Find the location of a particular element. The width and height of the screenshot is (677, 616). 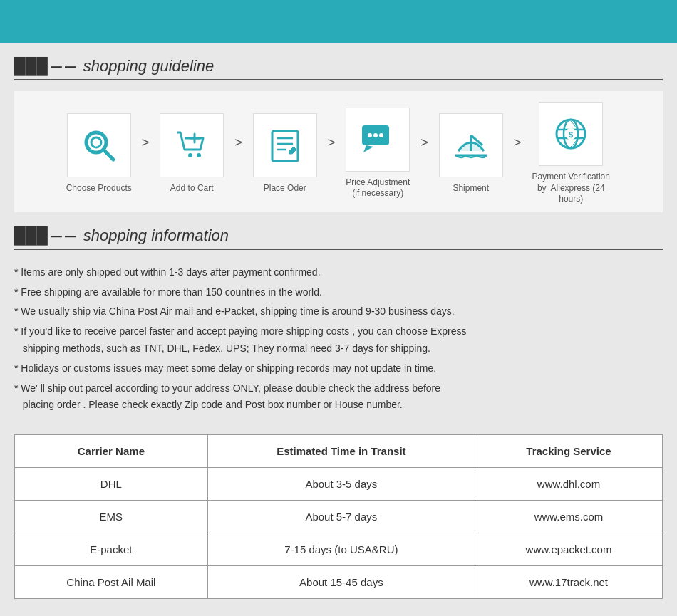

table-cell-2-2: www.epacket.com is located at coordinates (569, 550).